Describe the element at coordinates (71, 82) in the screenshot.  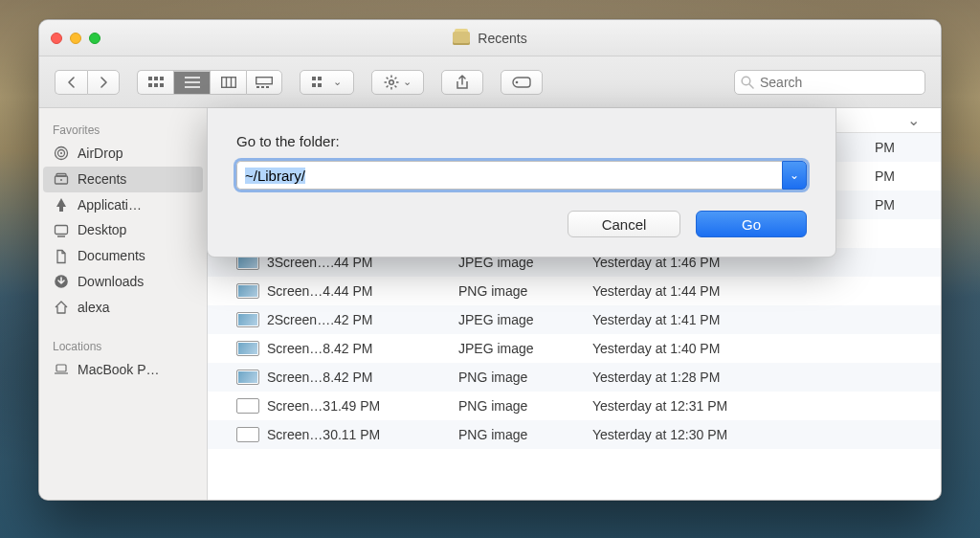
I see `back-button` at that location.